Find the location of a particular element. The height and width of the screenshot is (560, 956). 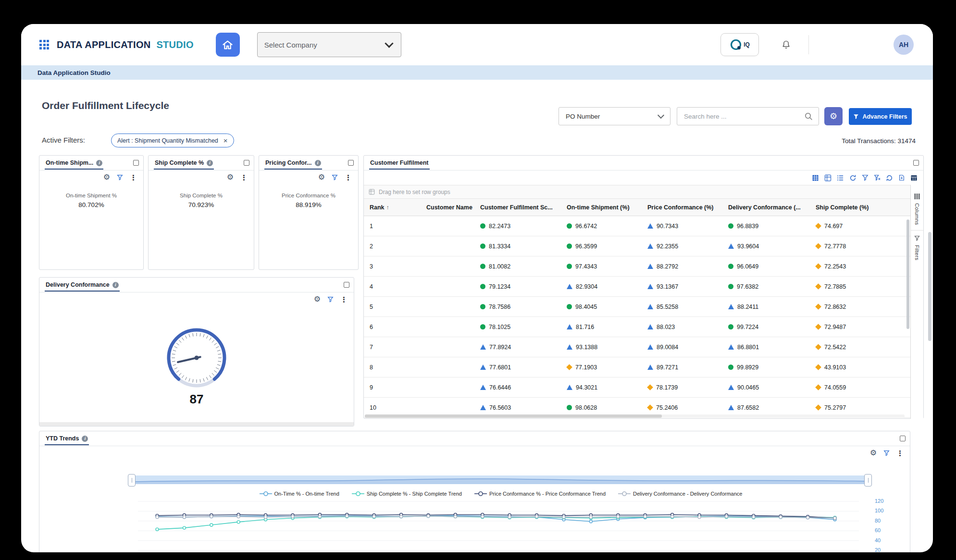

table-row: 678.102581.71688.02399.722472.9487 is located at coordinates (637, 327).